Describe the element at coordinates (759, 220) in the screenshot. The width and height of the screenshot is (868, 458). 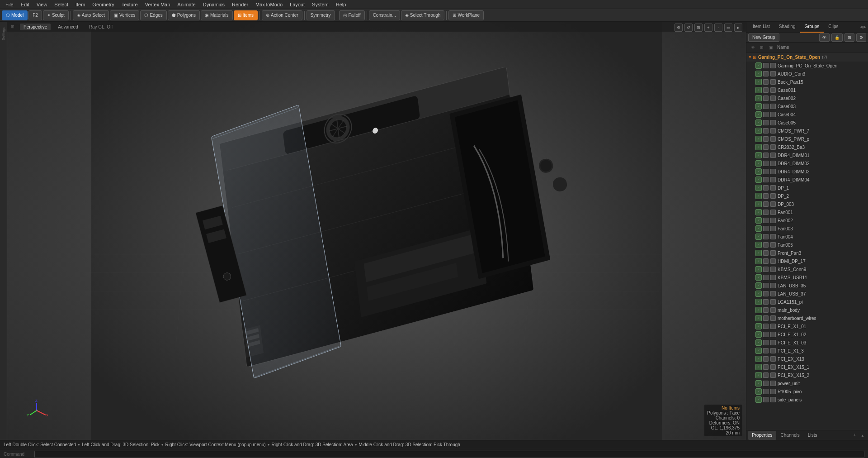
I see `tree-item-vis-19: ✓` at that location.